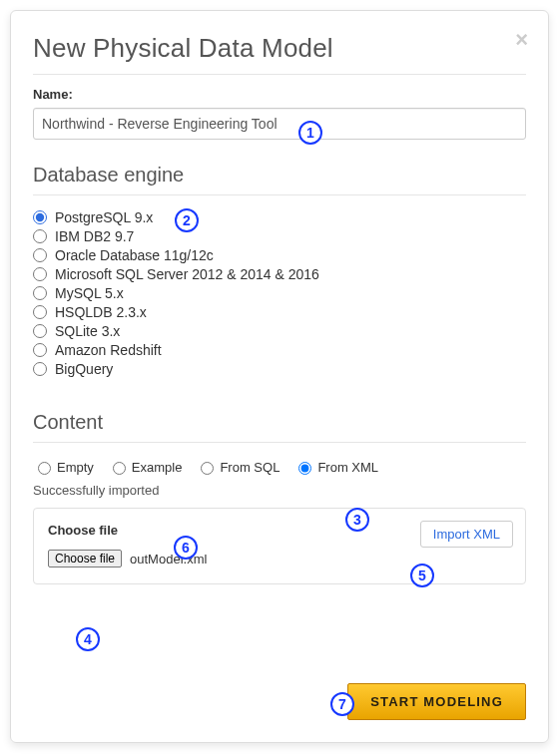 The image size is (559, 756). Describe the element at coordinates (280, 547) in the screenshot. I see `file-panel: Choose file Import XML Choose file outMo…` at that location.